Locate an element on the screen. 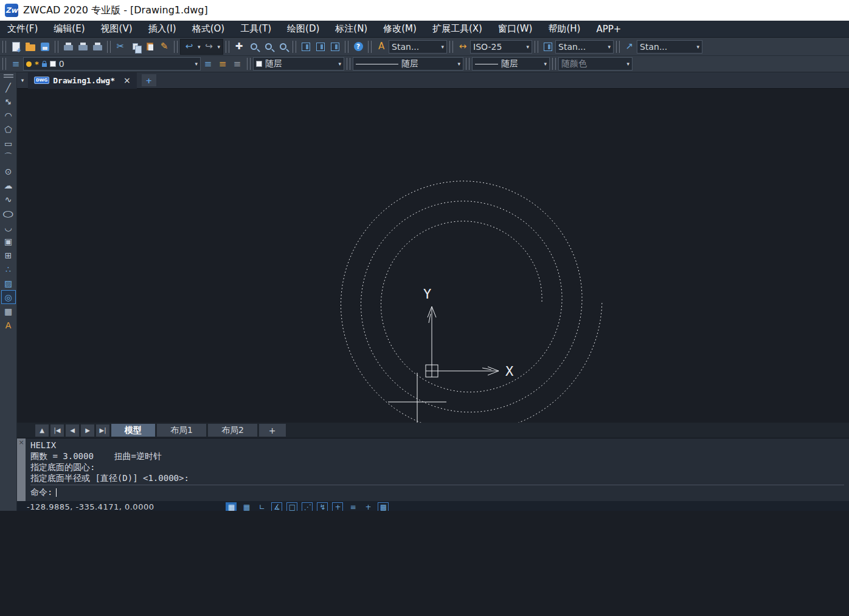 The height and width of the screenshot is (616, 849). layout-menu-button: ▲ is located at coordinates (42, 431).